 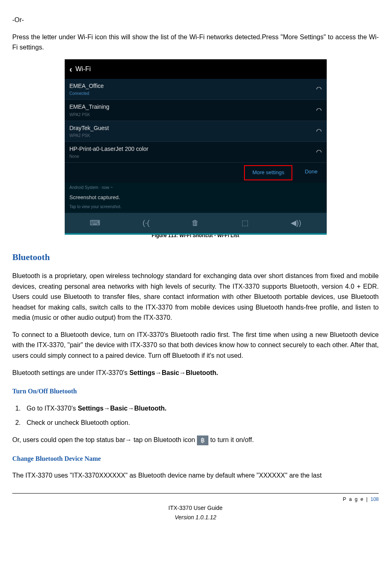 I want to click on page-number-container: P a g e | 108, so click(x=196, y=500).